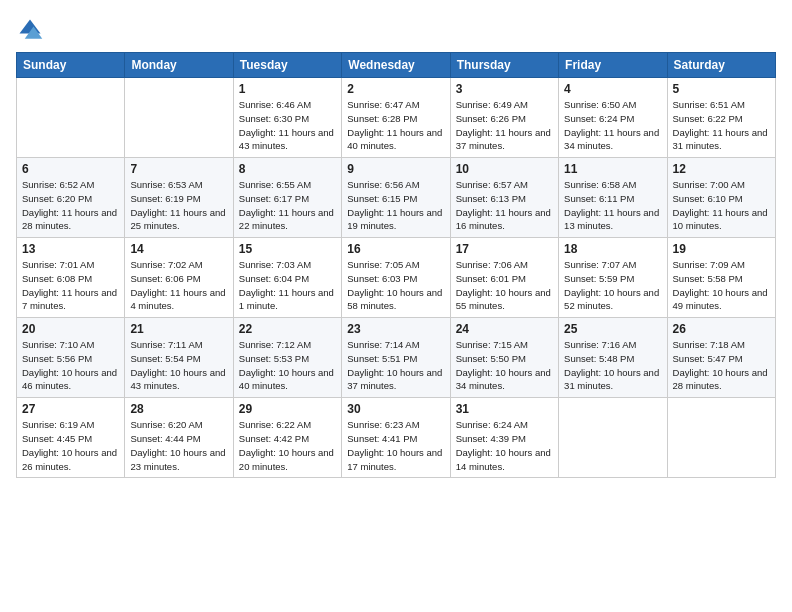 The width and height of the screenshot is (792, 612). Describe the element at coordinates (71, 66) in the screenshot. I see `dow-header-sunday: Sunday` at that location.